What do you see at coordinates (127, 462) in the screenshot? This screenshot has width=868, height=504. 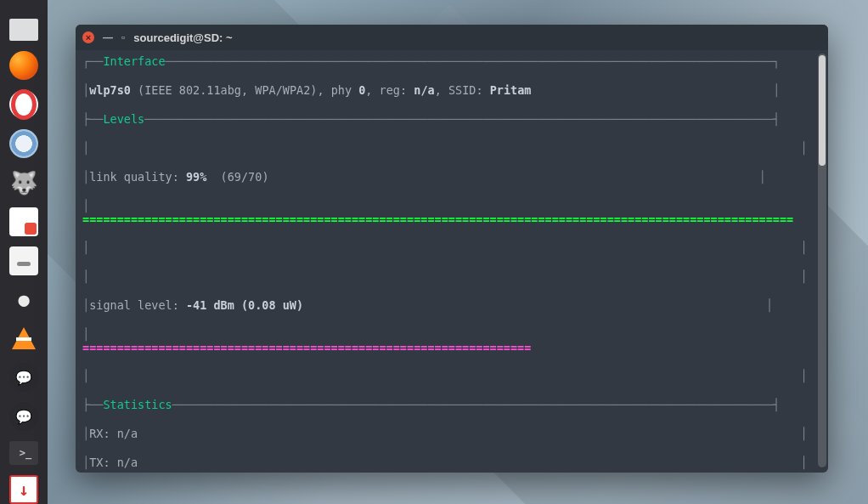 I see `tx-value: n/a` at bounding box center [127, 462].